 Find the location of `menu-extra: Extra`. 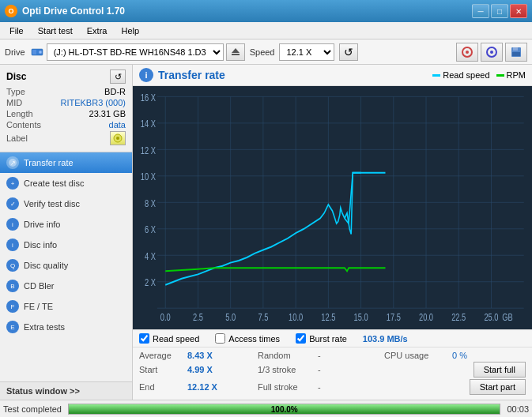

menu-extra: Extra is located at coordinates (97, 31).